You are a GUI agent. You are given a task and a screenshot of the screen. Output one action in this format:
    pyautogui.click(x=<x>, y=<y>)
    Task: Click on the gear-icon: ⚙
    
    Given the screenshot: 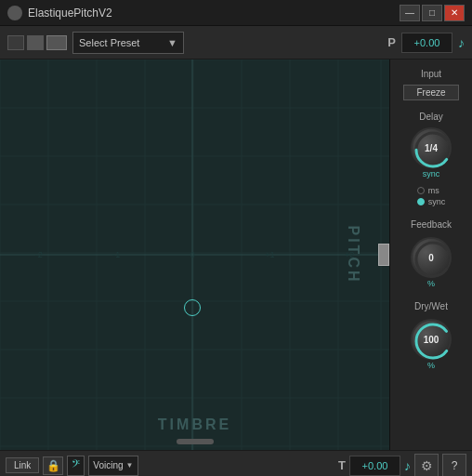 What is the action you would take?
    pyautogui.click(x=427, y=466)
    